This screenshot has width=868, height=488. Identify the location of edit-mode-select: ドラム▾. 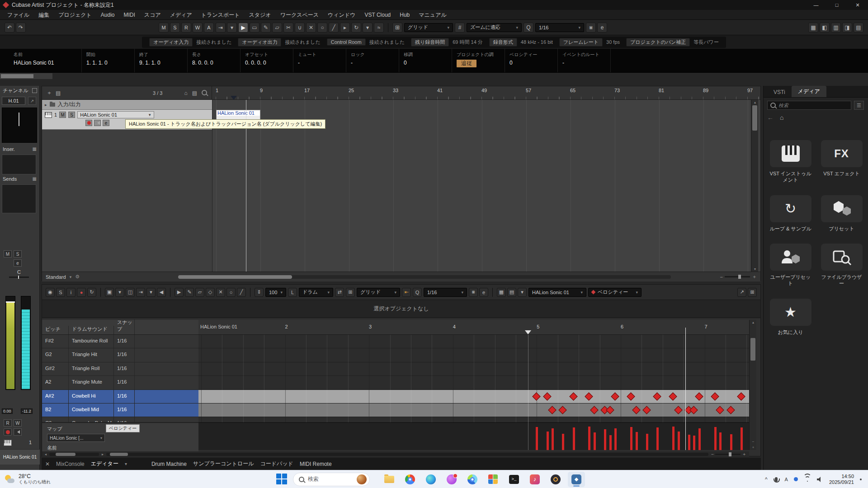
(316, 292).